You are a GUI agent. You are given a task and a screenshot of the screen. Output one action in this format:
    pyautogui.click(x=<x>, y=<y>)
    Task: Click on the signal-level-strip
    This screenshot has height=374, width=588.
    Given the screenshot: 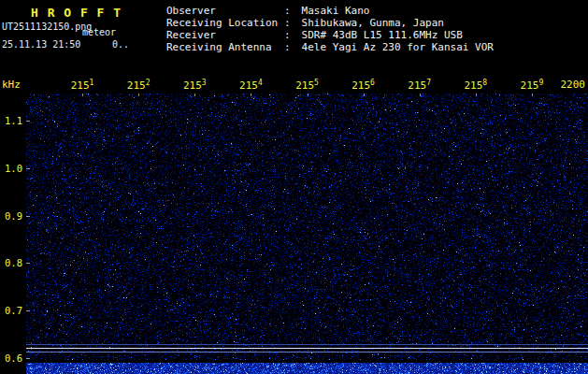 What is the action you would take?
    pyautogui.click(x=307, y=368)
    